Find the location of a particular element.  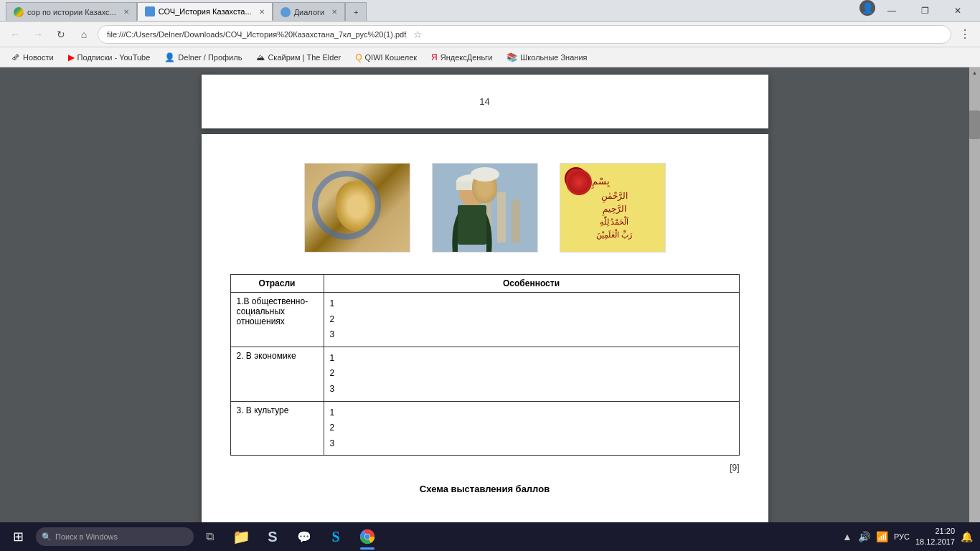

tab-close-2: ✕ is located at coordinates (262, 11).